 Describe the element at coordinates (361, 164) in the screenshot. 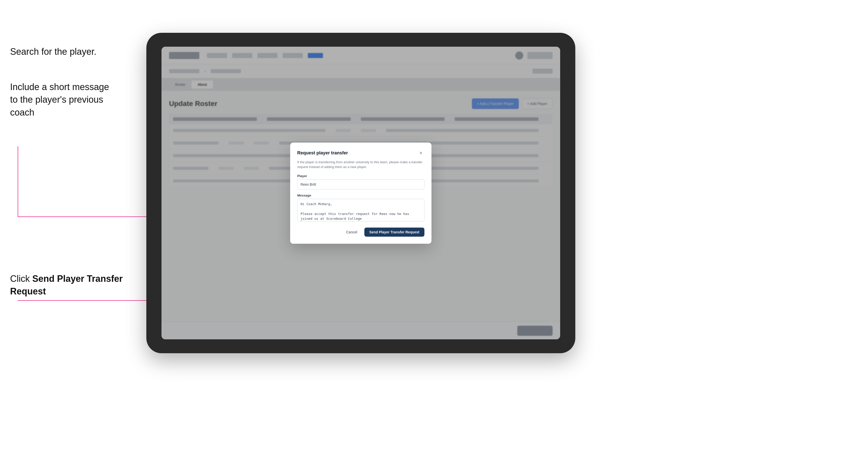

I see `modal-description: If the player is transferring from anoth…` at that location.